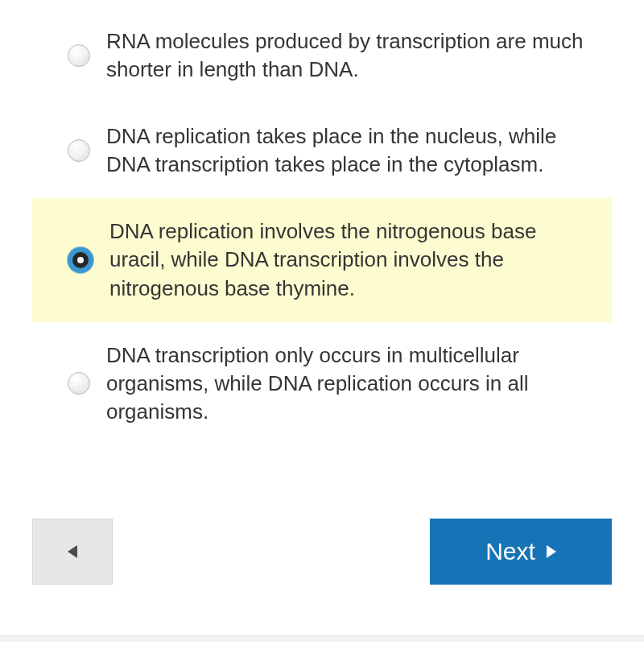 The width and height of the screenshot is (644, 645). Describe the element at coordinates (510, 552) in the screenshot. I see `next-button-label: Next` at that location.